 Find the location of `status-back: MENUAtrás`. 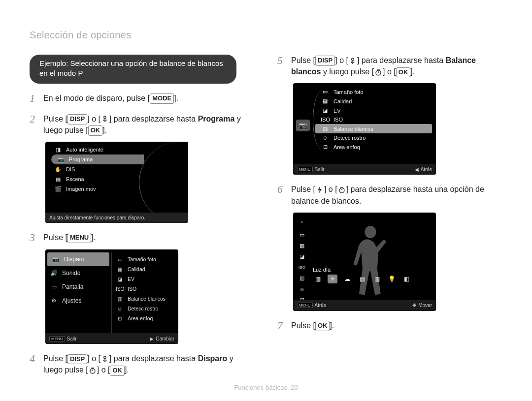

status-back: MENUAtrás is located at coordinates (311, 305).